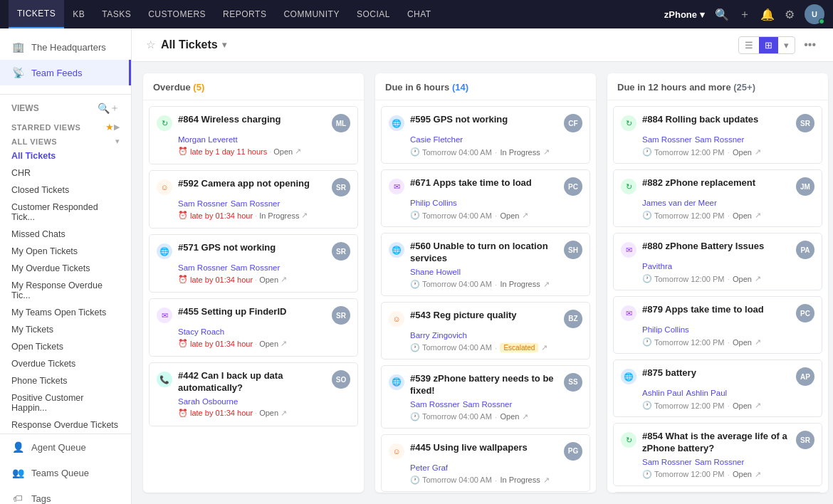 This screenshot has width=833, height=504. I want to click on views-add-icon: ＋, so click(115, 108).